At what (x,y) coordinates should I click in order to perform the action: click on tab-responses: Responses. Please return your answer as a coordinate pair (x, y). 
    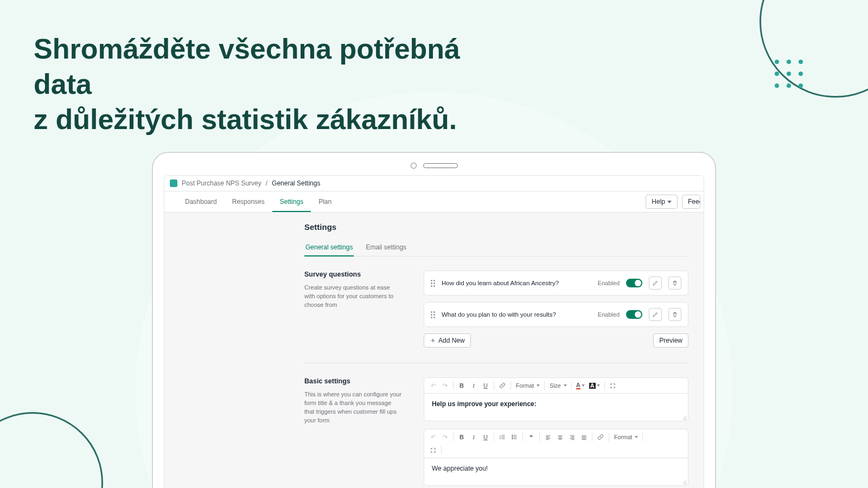
    Looking at the image, I should click on (248, 202).